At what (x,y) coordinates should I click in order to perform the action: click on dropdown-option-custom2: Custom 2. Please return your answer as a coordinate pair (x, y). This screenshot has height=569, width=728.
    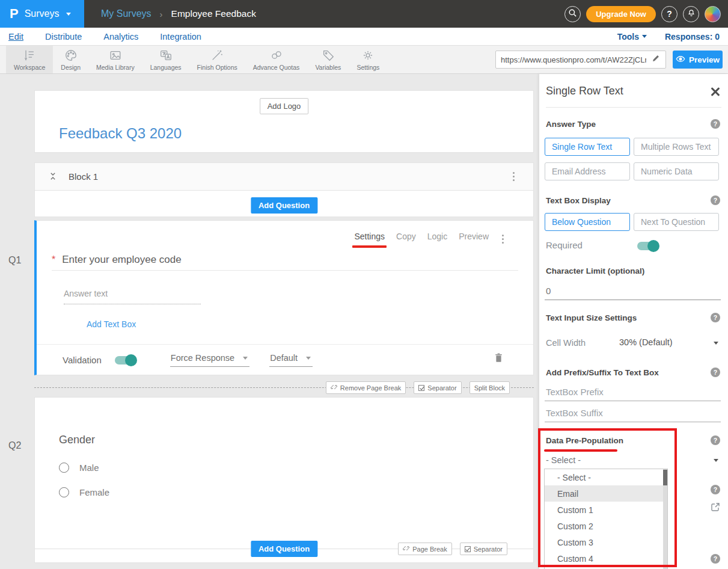
    Looking at the image, I should click on (606, 526).